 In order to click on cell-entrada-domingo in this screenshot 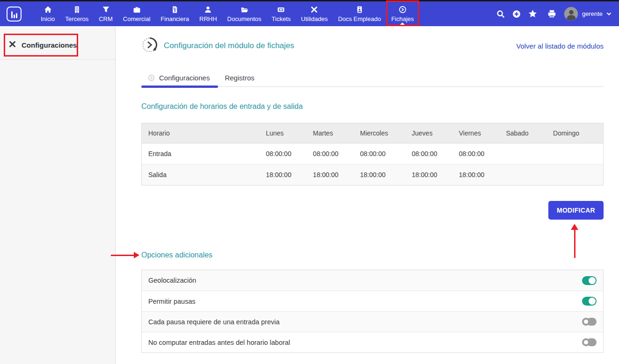, I will do `click(575, 154)`.